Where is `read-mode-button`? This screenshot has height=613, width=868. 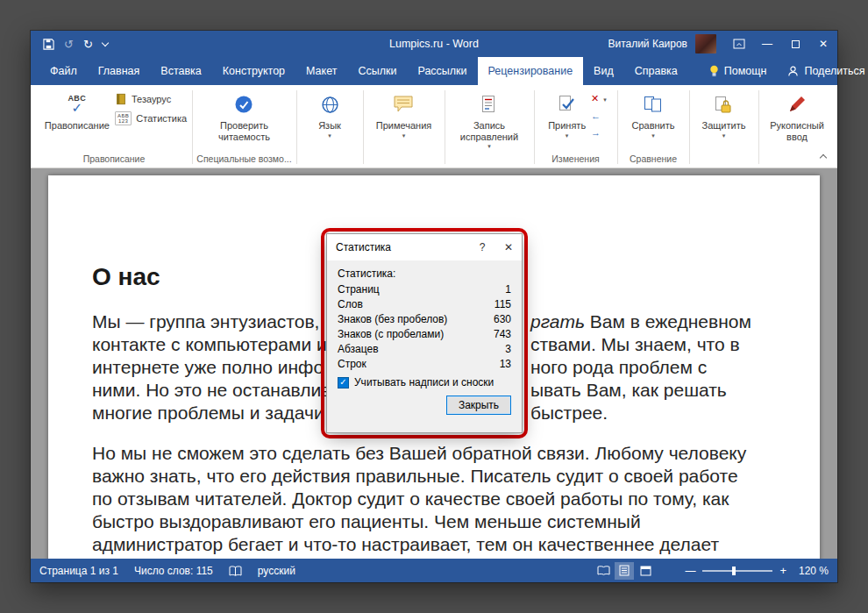
read-mode-button is located at coordinates (603, 571).